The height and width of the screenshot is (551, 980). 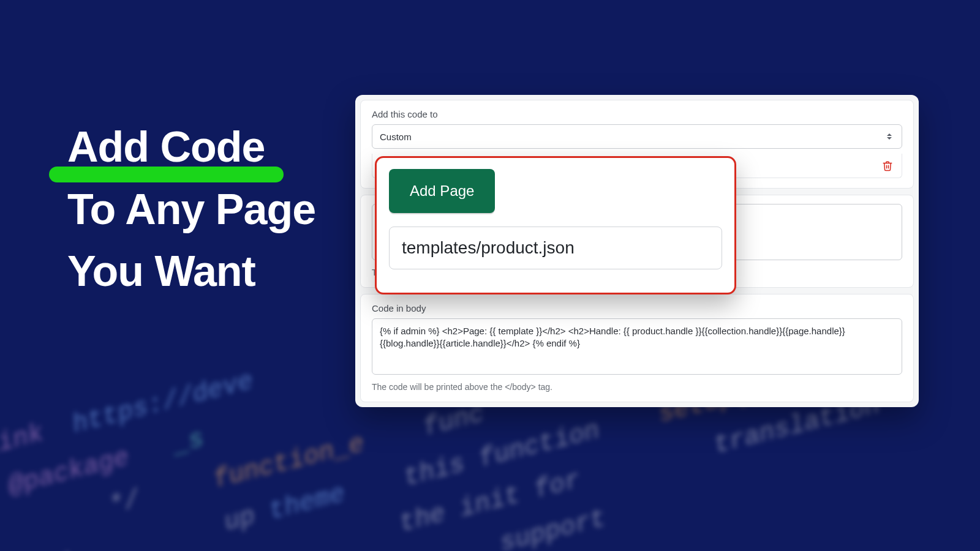 I want to click on marketing-headline: Add Code To Any Page You Want, so click(x=191, y=209).